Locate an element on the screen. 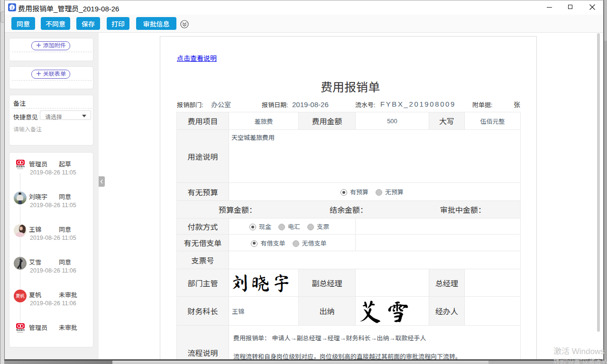 This screenshot has height=364, width=607. svg-text: i is located at coordinates (12, 8).